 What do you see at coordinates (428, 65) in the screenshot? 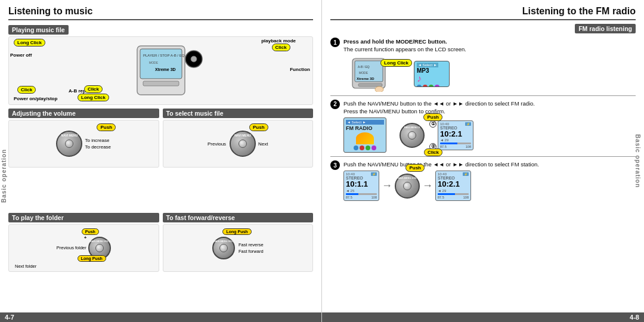
I see `select-bar: ◄ Select ►` at bounding box center [428, 65].